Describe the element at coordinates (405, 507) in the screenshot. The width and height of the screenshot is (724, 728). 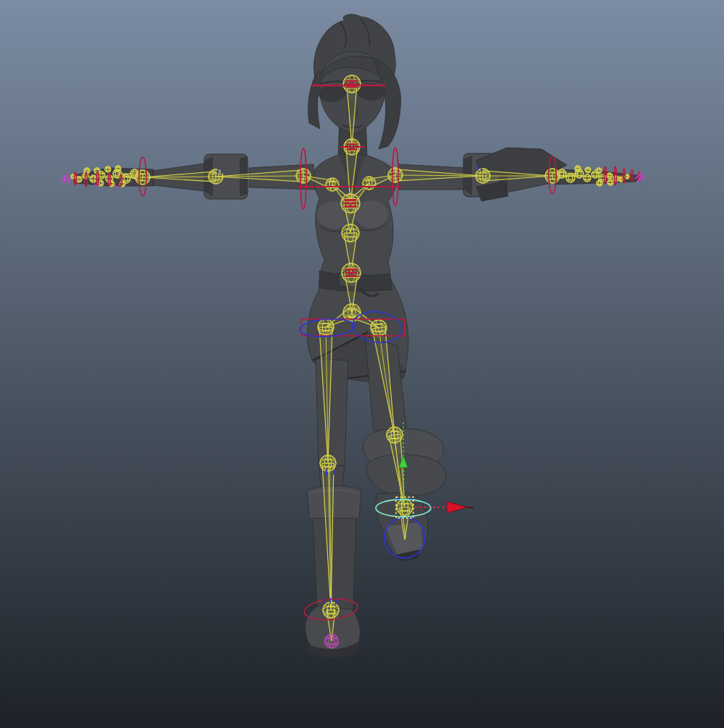
I see `ankle-right-joint` at that location.